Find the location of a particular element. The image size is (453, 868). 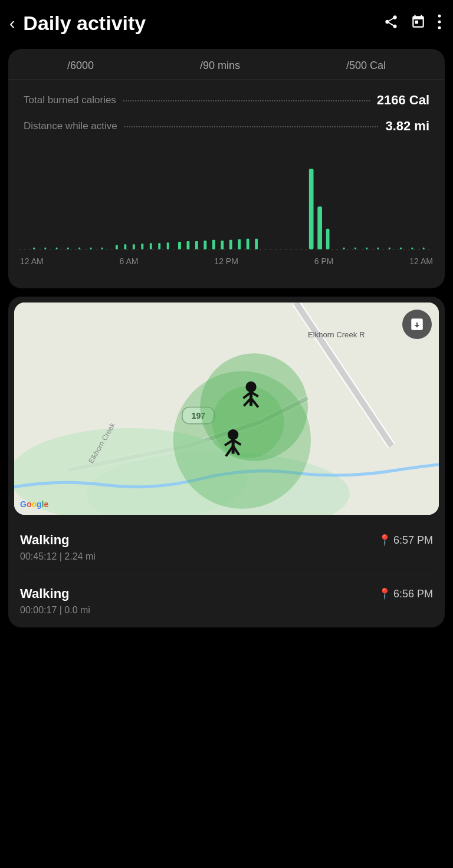

page-title: Daily activity is located at coordinates (203, 24).